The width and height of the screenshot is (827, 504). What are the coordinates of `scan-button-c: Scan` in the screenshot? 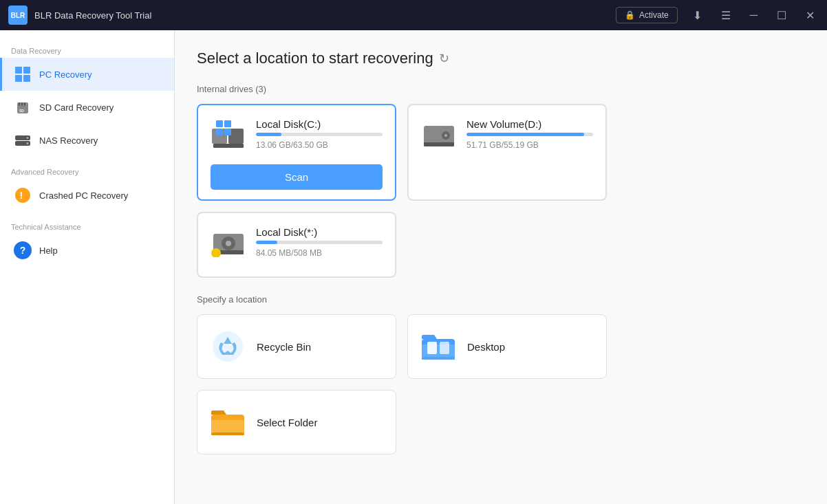 It's located at (297, 177).